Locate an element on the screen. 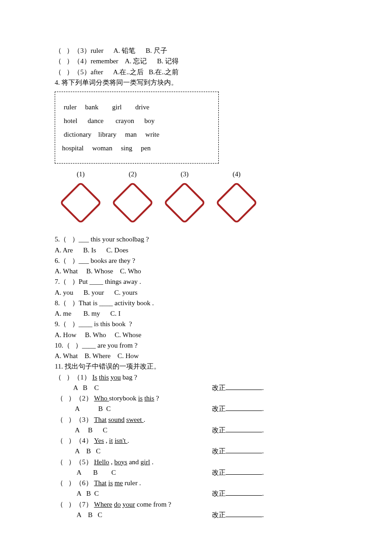 The width and height of the screenshot is (392, 554). q11-item-7-abc: A B C is located at coordinates (133, 515).